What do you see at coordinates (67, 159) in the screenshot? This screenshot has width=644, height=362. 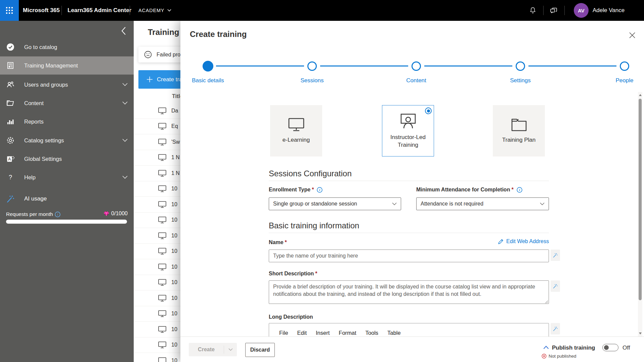 I see `sidebar-item-global-settings: A Global Settings` at bounding box center [67, 159].